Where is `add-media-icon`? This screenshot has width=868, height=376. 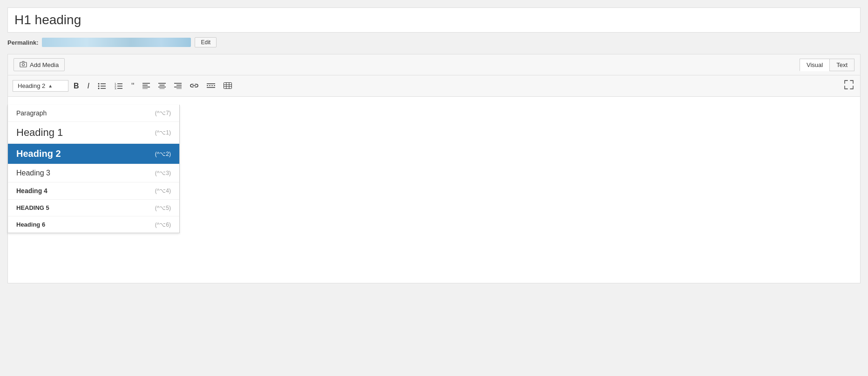
add-media-icon is located at coordinates (23, 65).